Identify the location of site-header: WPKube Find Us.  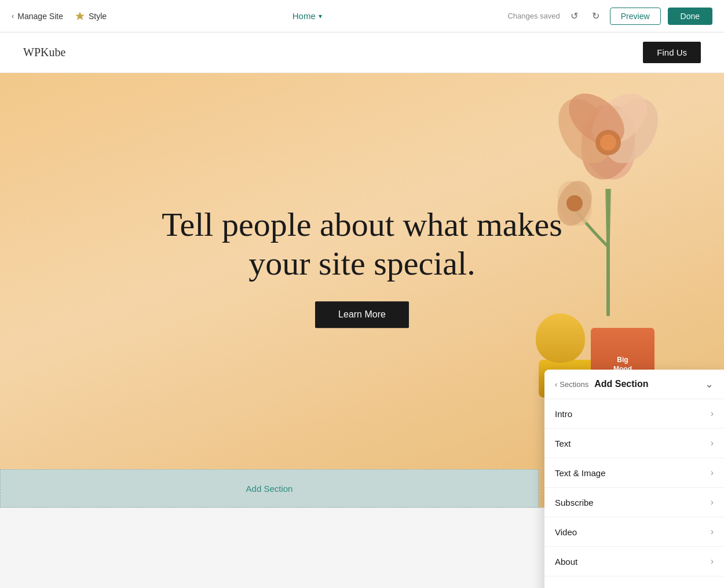
(362, 53).